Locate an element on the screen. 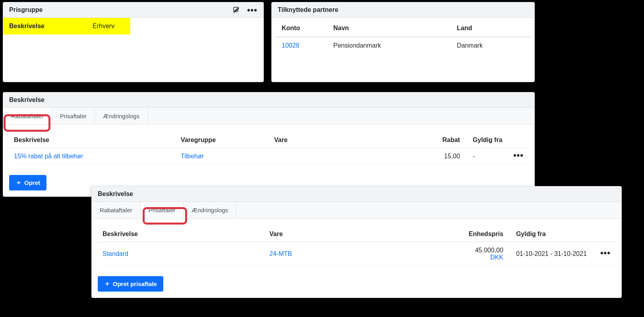 This screenshot has width=644, height=317. edit-icon is located at coordinates (236, 10).